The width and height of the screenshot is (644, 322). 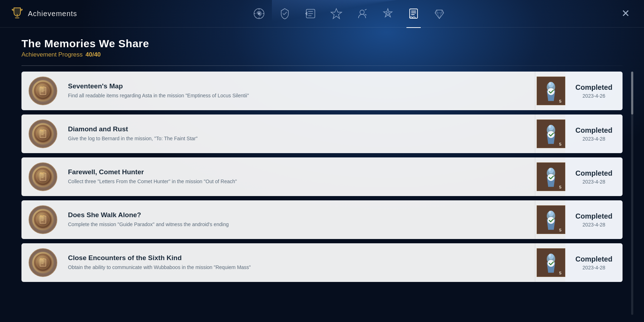 What do you see at coordinates (322, 134) in the screenshot?
I see `achievement-item: Diamond and Rust Give the log to Bernard…` at bounding box center [322, 134].